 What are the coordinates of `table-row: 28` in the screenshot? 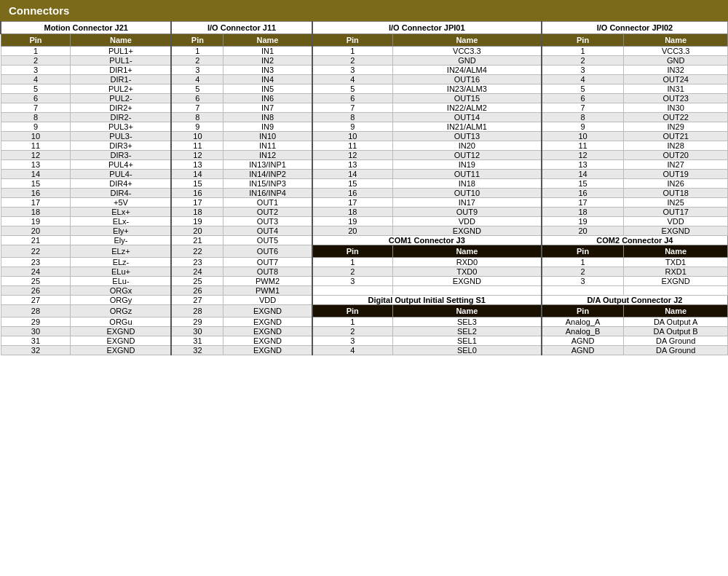 It's located at (36, 312).